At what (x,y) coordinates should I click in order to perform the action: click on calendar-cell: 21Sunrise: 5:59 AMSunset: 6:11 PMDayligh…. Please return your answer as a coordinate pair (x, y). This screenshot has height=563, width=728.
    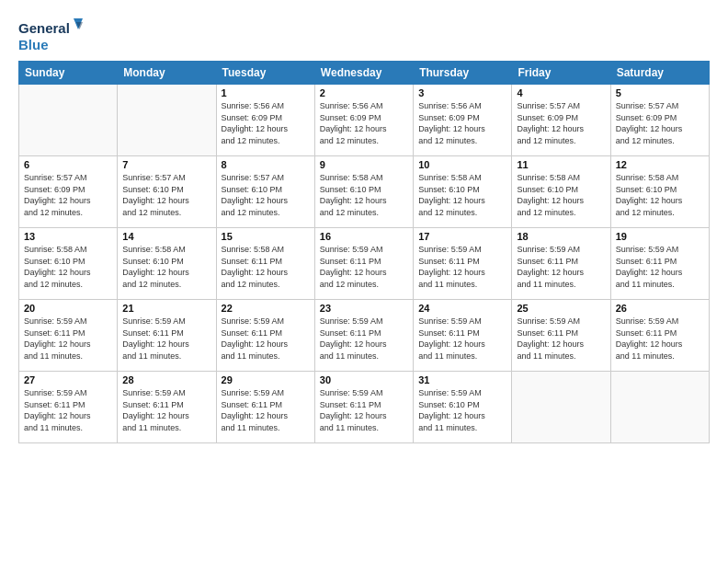
    Looking at the image, I should click on (167, 336).